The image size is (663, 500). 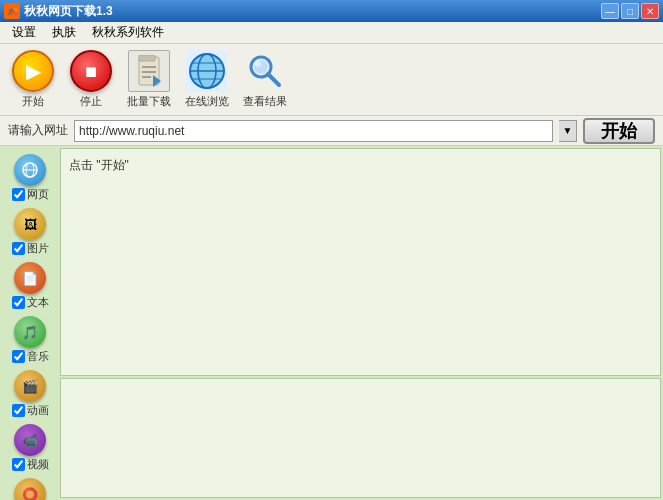 What do you see at coordinates (38, 248) in the screenshot?
I see `img-label: 图片` at bounding box center [38, 248].